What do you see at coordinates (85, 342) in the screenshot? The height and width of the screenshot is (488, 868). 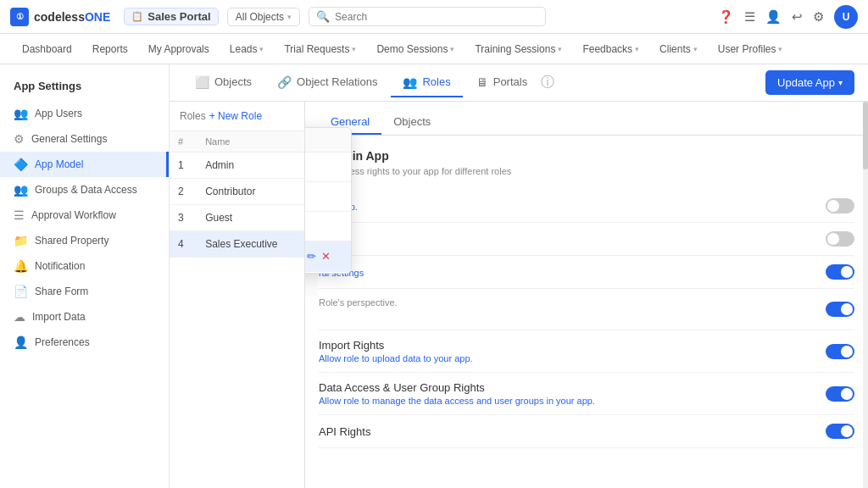 I see `sidebar-item-preferences: 👤 Preferences` at bounding box center [85, 342].